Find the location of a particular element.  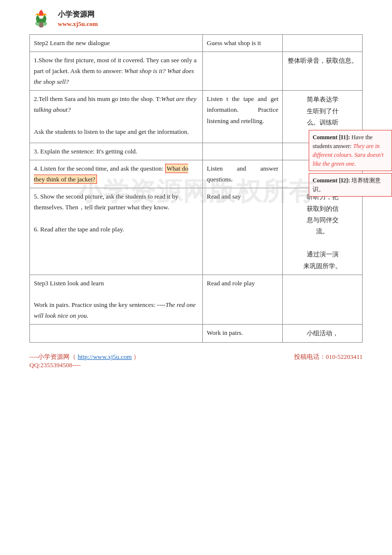

show-picture-cell: 1.Show the first picture, most of it cov… is located at coordinates (117, 72).